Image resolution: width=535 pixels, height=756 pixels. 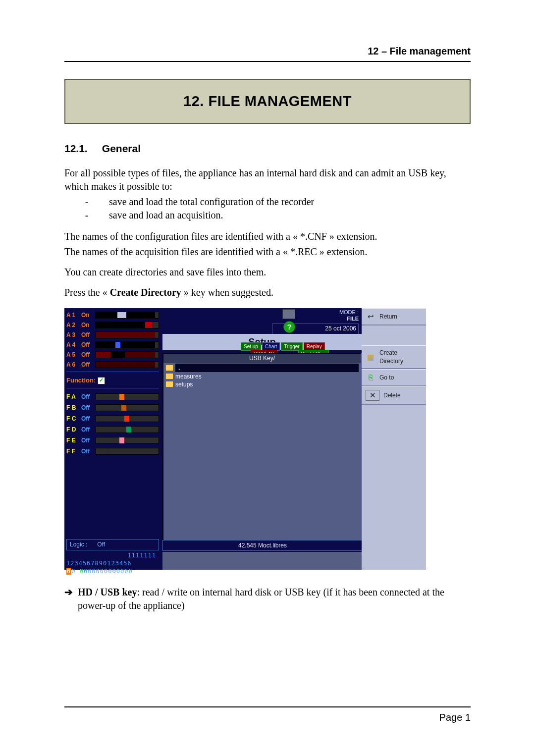 I want to click on section-heading: 12.1. General, so click(x=268, y=149).